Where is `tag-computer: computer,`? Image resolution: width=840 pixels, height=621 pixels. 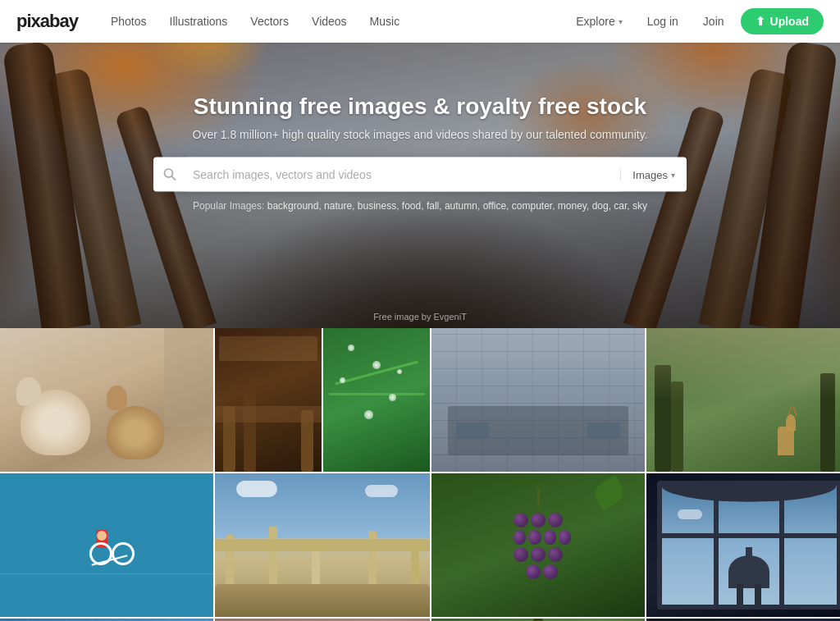
tag-computer: computer, is located at coordinates (533, 206).